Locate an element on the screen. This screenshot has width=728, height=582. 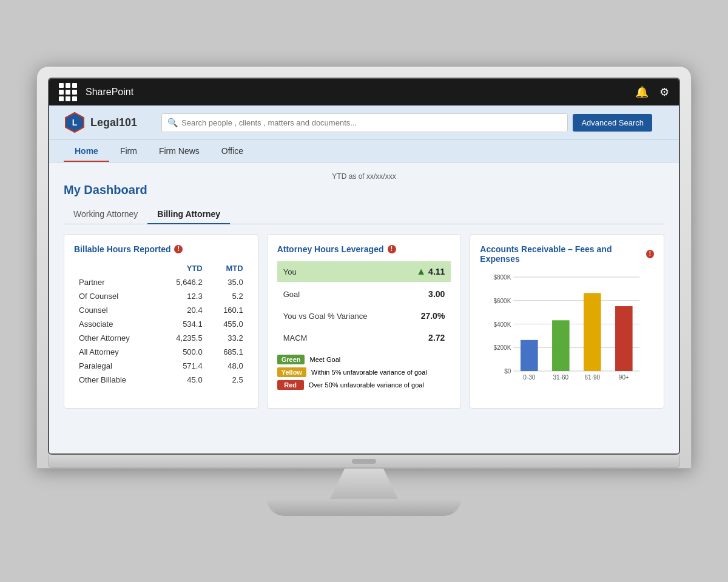
monitor-bottom-bar is located at coordinates (364, 461).